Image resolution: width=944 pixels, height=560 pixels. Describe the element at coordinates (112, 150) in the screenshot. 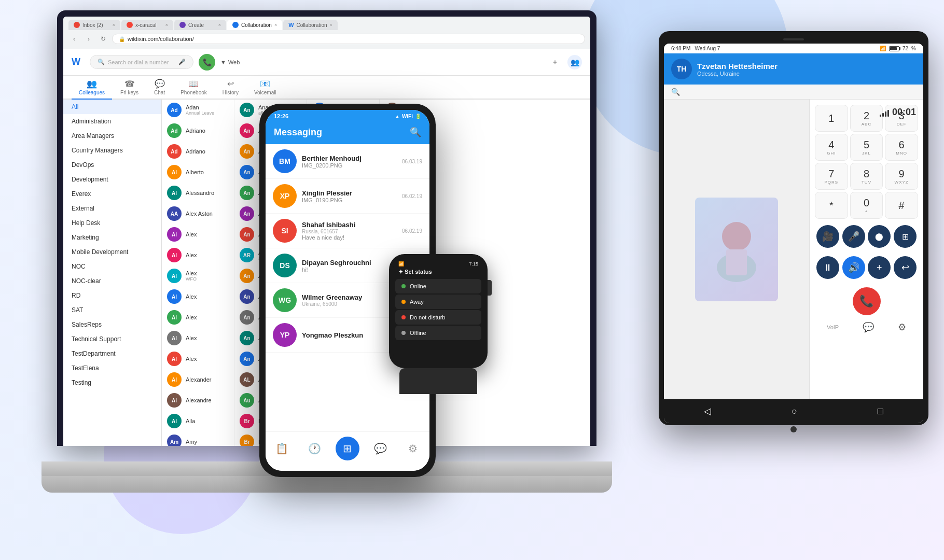

I see `sidebar-item-country-managers: Country Managers` at that location.